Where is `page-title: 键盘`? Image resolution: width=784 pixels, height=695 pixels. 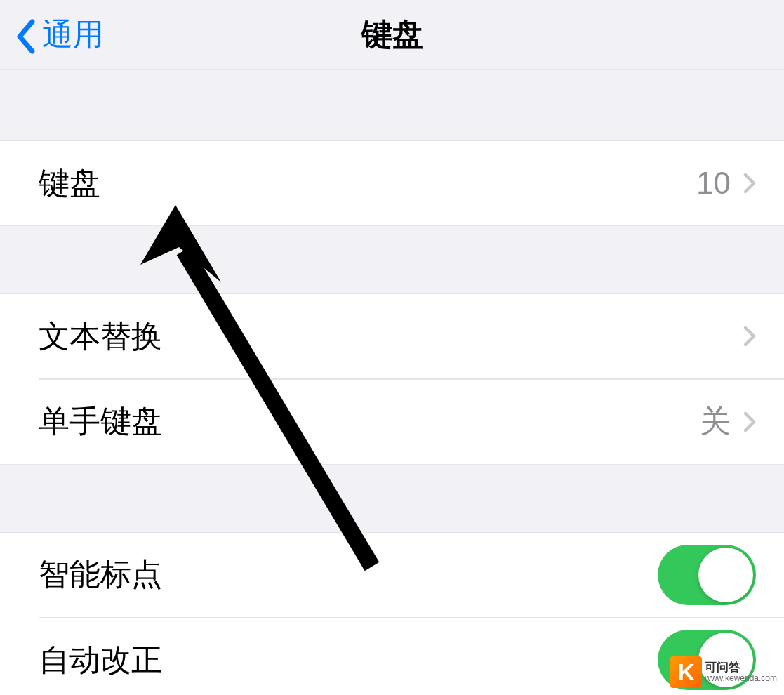
page-title: 键盘 is located at coordinates (392, 35).